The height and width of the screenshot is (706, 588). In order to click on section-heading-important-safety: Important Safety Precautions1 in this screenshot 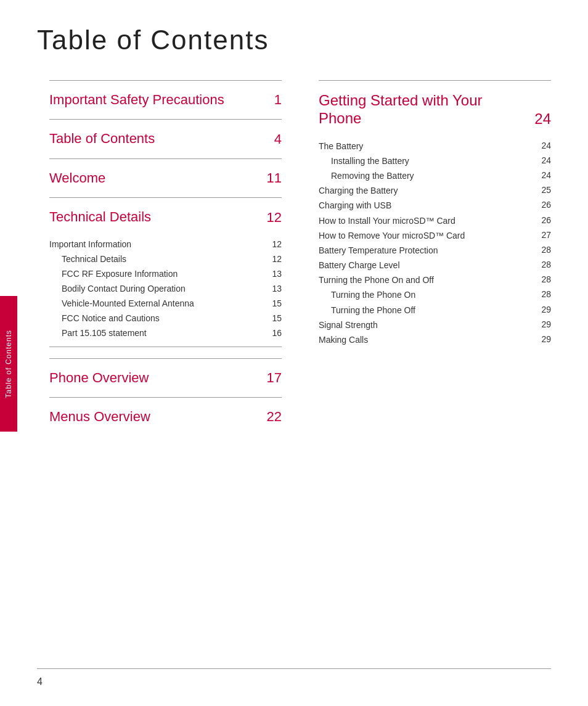, I will do `click(165, 100)`.